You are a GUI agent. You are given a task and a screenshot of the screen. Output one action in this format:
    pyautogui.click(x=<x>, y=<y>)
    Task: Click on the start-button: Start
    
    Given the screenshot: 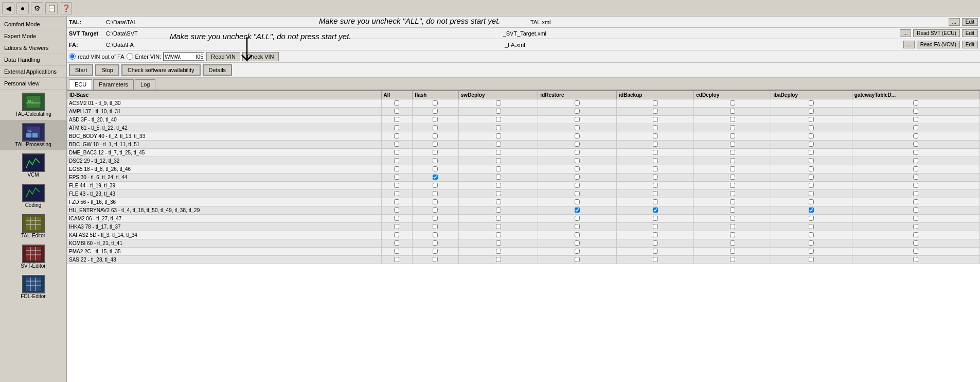 What is the action you would take?
    pyautogui.click(x=81, y=70)
    